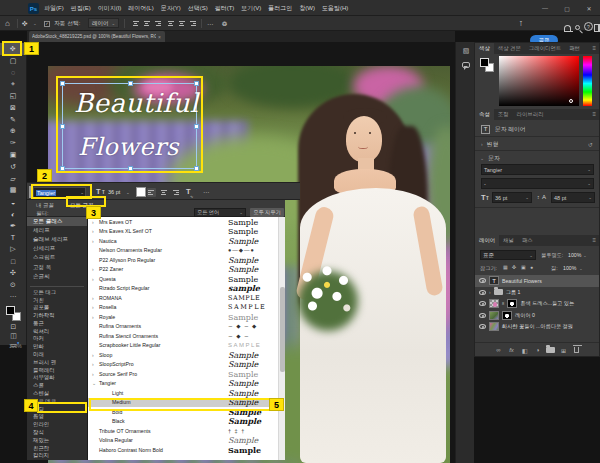 The image size is (600, 463). Describe the element at coordinates (128, 192) in the screenshot. I see `size-caret-icon: ⌄` at that location.